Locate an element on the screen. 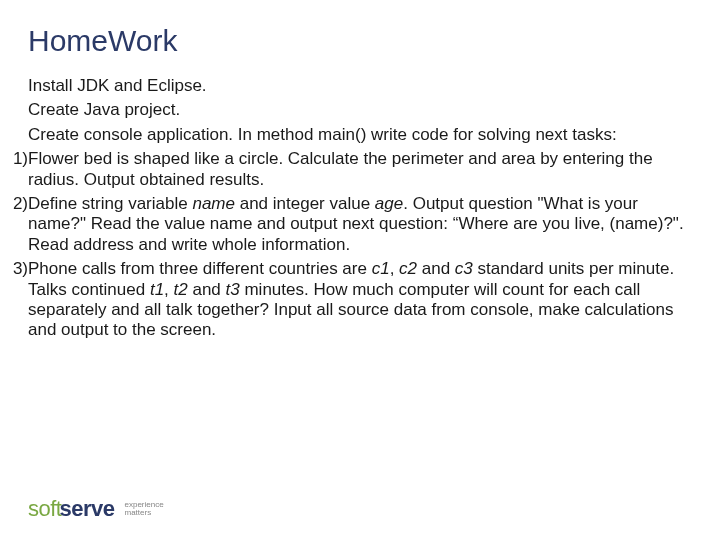  item-text: Flower bed is shaped like a circle. Calc… is located at coordinates (360, 170).